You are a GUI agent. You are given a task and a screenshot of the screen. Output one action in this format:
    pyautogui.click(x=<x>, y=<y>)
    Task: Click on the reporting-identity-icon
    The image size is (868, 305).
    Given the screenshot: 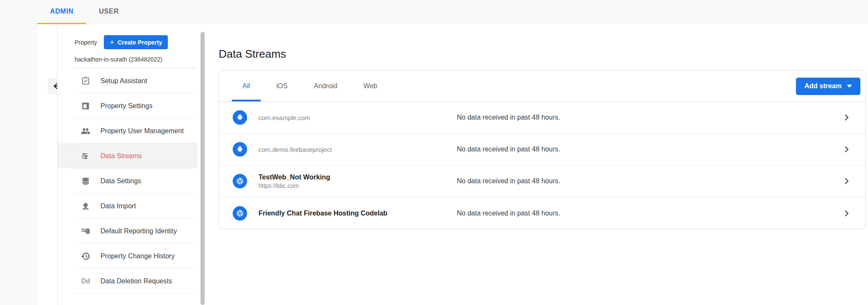 What is the action you would take?
    pyautogui.click(x=86, y=231)
    